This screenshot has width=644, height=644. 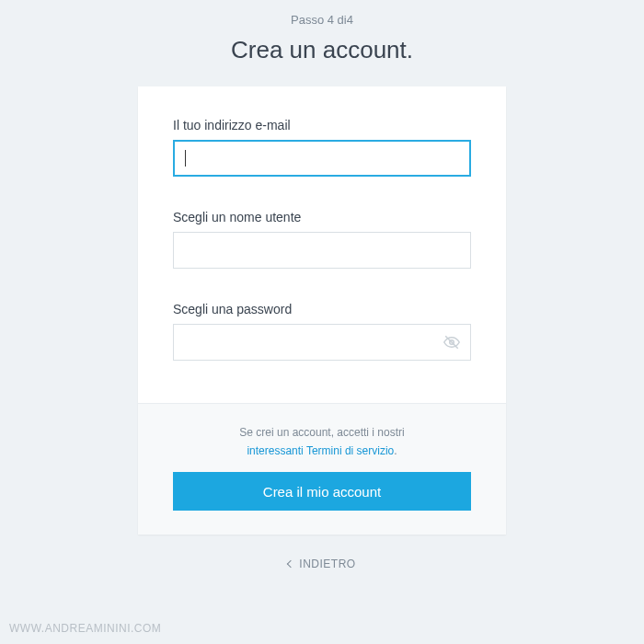 What do you see at coordinates (186, 158) in the screenshot?
I see `text-cursor` at bounding box center [186, 158].